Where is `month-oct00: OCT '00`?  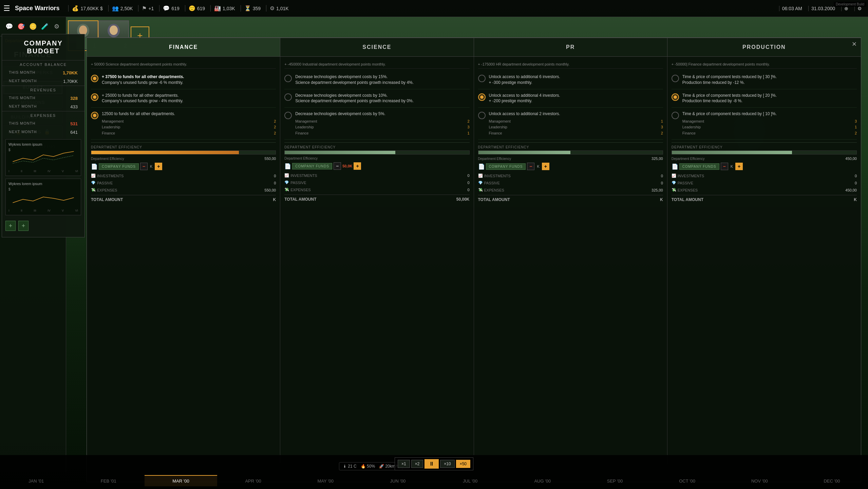
month-oct00: OCT '00 is located at coordinates (687, 481).